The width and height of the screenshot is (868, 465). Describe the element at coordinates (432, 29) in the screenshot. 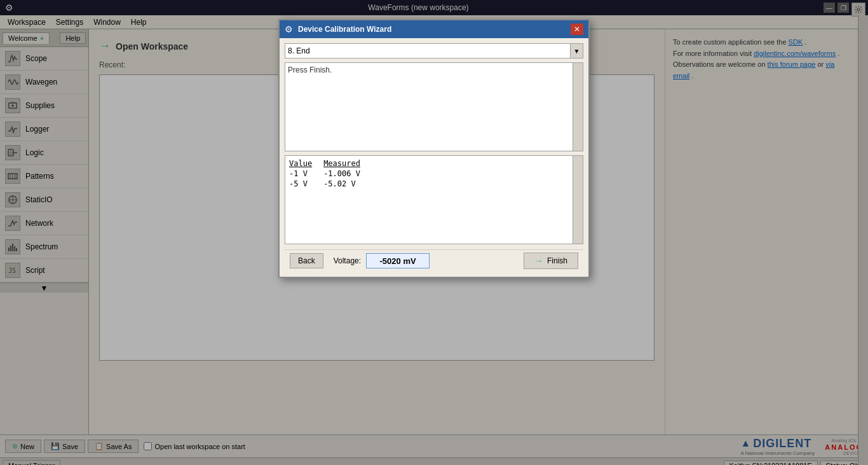

I see `modal-title: Device Calibration Wizard` at that location.